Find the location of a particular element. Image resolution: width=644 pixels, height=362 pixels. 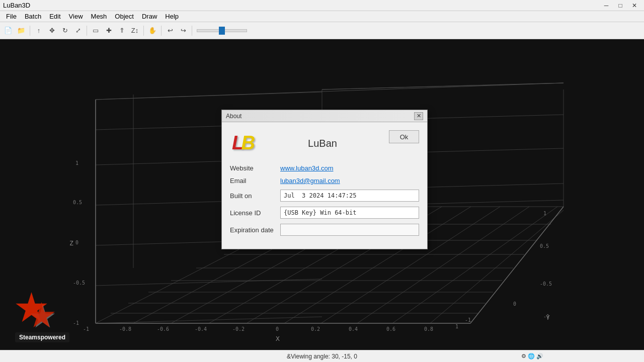

menu-object: Object is located at coordinates (124, 16).